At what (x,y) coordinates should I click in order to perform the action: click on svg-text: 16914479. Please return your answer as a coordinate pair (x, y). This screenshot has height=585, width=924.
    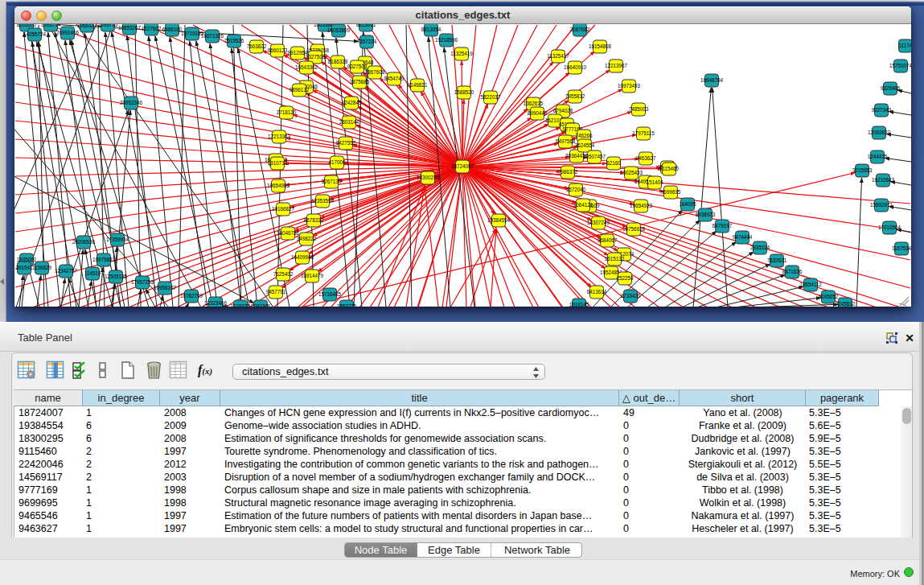
    Looking at the image, I should click on (312, 275).